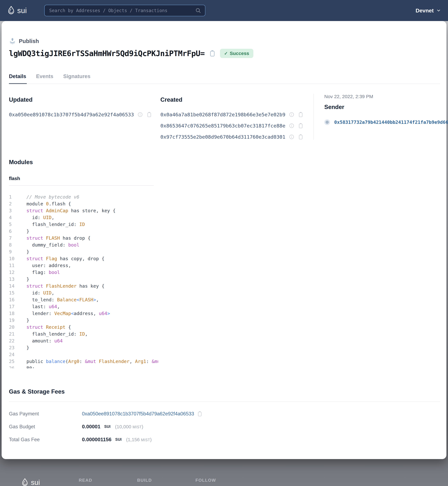 The width and height of the screenshot is (448, 486). What do you see at coordinates (83, 245) in the screenshot?
I see `code-line: 8 dummy_field: bool` at bounding box center [83, 245].